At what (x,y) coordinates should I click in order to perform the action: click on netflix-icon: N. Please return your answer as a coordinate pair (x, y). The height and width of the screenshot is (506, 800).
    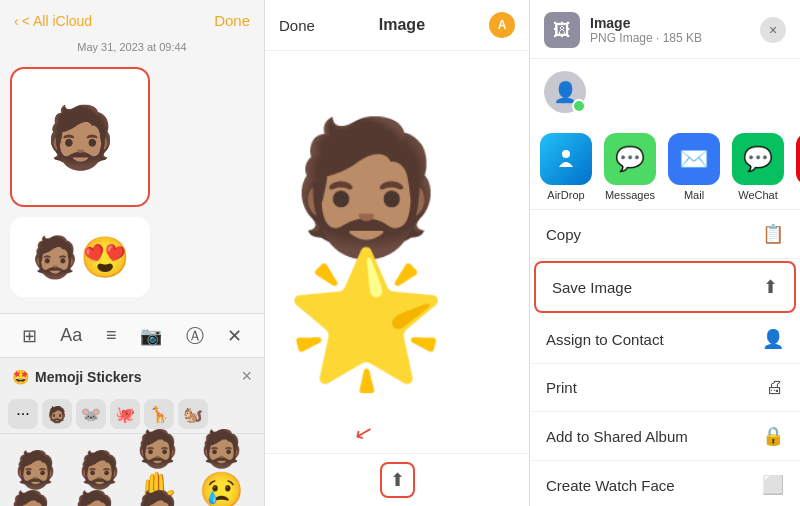
    Looking at the image, I should click on (798, 159).